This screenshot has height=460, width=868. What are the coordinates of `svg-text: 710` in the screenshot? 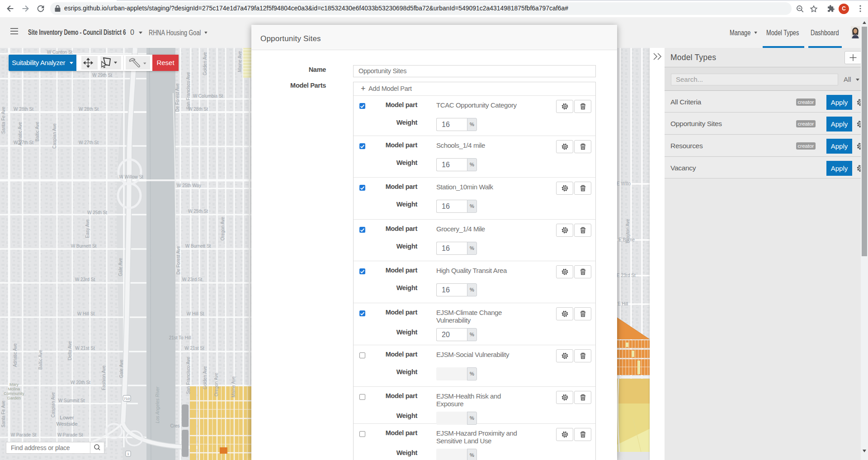 It's located at (127, 399).